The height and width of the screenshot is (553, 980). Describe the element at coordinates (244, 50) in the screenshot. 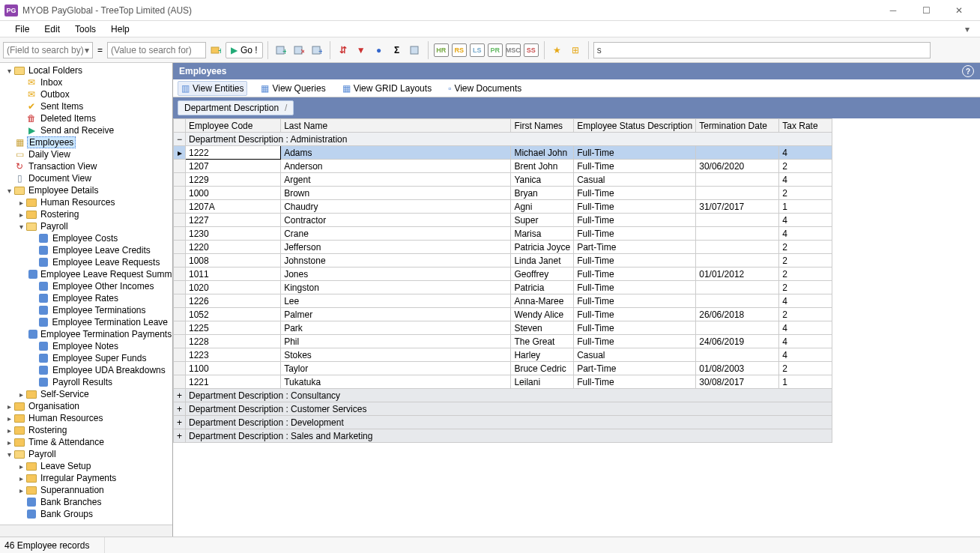

I see `go-button: ▶ Go !` at that location.